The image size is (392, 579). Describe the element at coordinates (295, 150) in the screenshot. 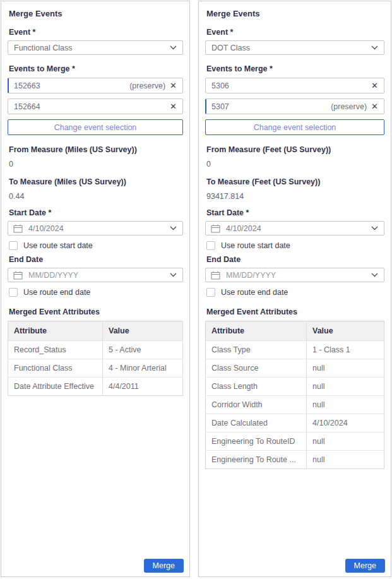

I see `from-measure-label: From Measure (Feet (US Survey))` at that location.